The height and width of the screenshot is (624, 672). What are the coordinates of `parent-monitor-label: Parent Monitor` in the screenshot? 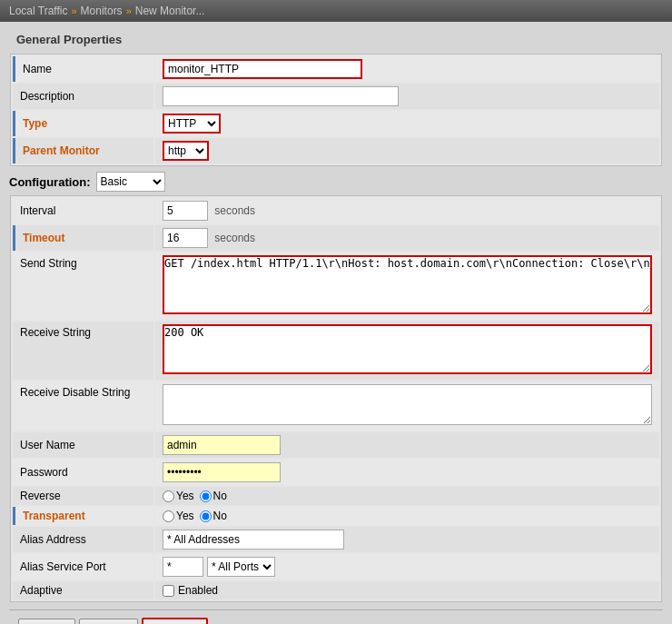 It's located at (84, 151).